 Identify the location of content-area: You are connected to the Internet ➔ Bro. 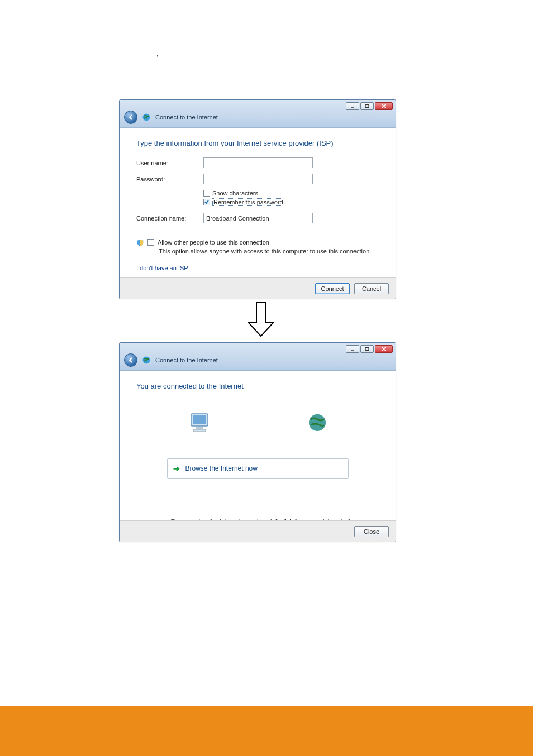
(258, 456).